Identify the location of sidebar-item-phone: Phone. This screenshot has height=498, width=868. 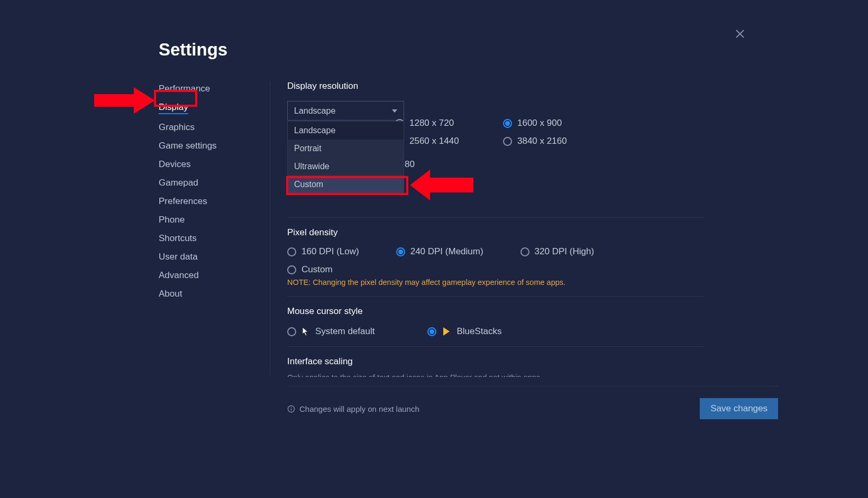
(171, 220).